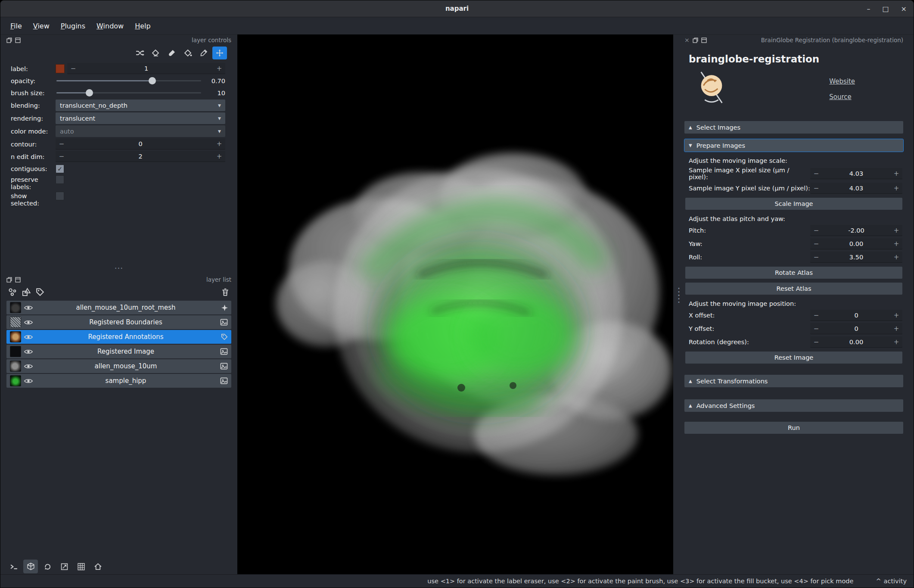  Describe the element at coordinates (842, 97) in the screenshot. I see `source-link: Source` at that location.